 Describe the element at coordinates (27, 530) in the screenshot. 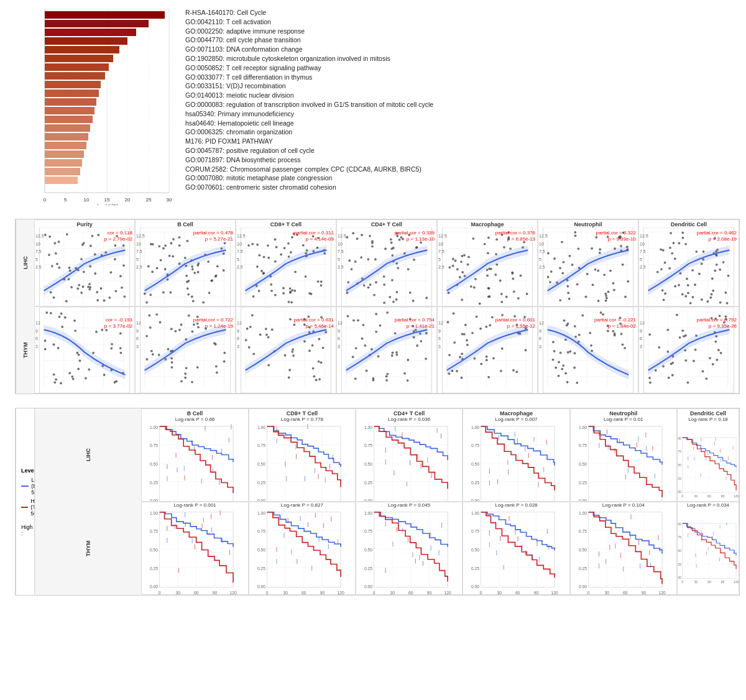

I see `high-note: High :` at that location.